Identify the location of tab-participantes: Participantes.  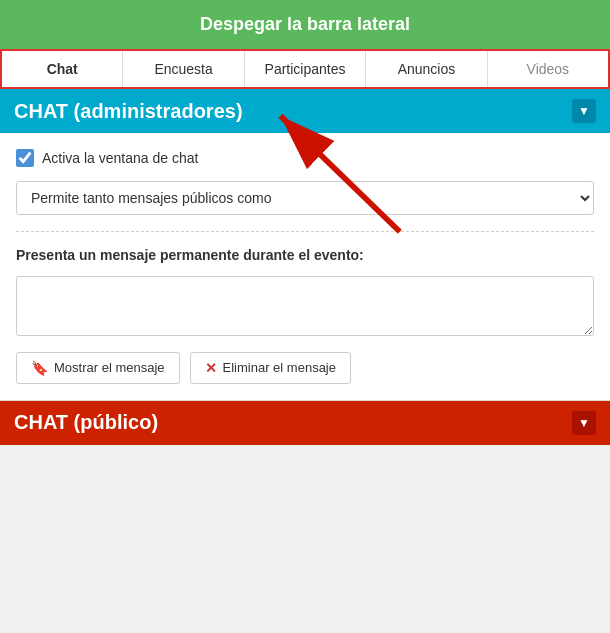
(306, 69).